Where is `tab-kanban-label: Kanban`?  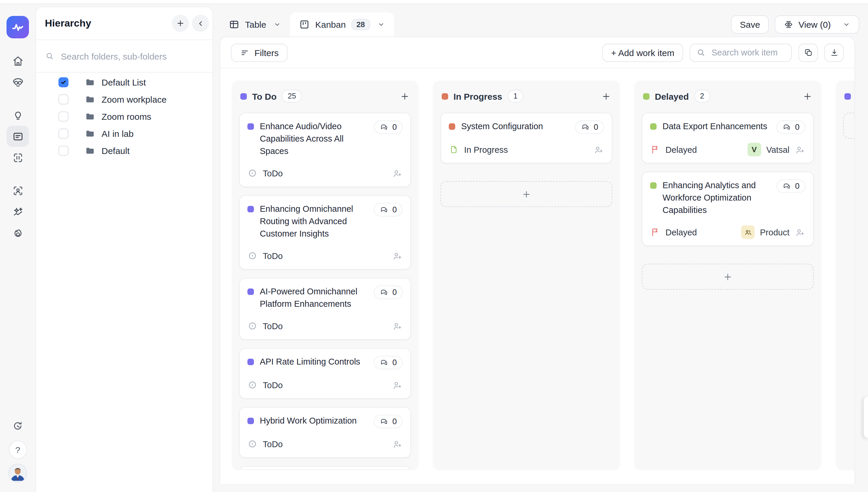
tab-kanban-label: Kanban is located at coordinates (331, 24).